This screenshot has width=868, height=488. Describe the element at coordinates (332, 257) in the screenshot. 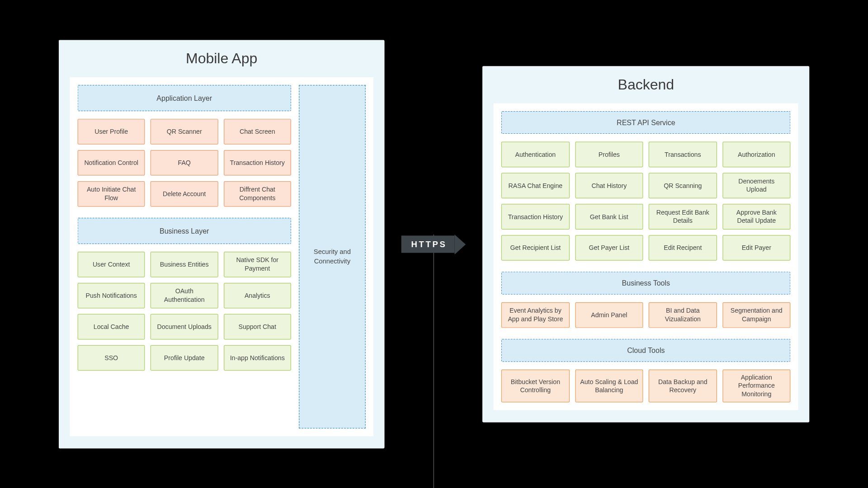

I see `mobile-app-right-column: Security and Connectivity` at that location.